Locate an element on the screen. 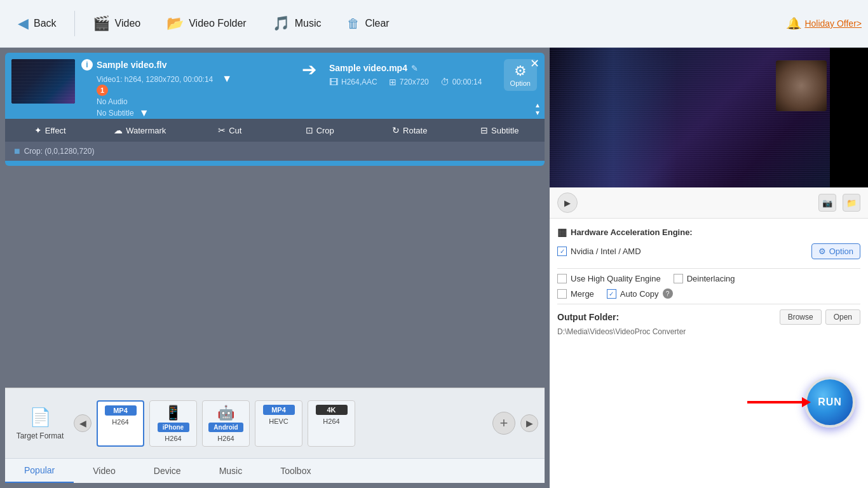 Image resolution: width=868 pixels, height=488 pixels. effect-icon: ✦ is located at coordinates (38, 130).